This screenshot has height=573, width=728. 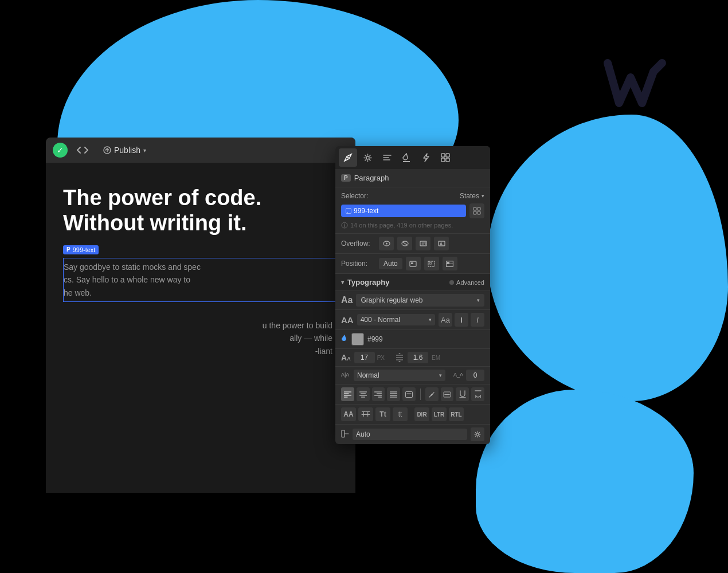 What do you see at coordinates (423, 244) in the screenshot?
I see `overflow-option3-button` at bounding box center [423, 244].